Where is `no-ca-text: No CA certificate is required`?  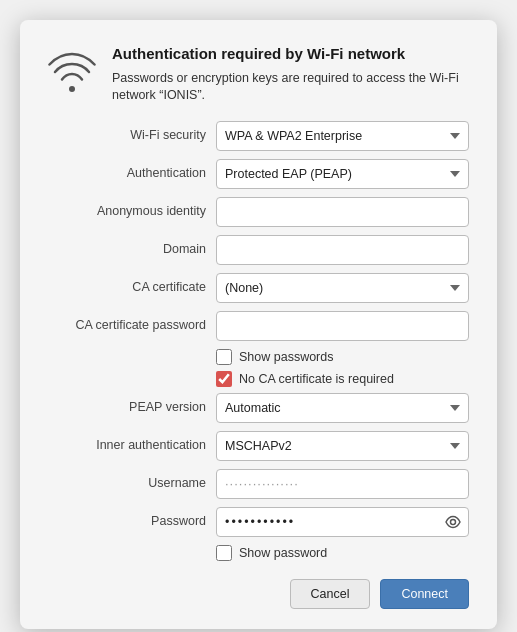
no-ca-text: No CA certificate is required is located at coordinates (316, 379).